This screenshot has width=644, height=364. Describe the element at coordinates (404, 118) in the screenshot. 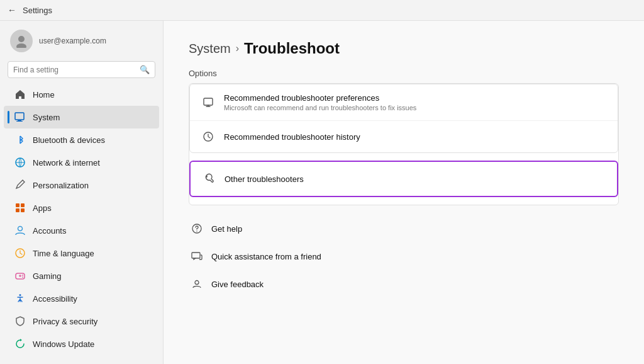

I see `options-card: Recommended troubleshooter preferences M…` at that location.